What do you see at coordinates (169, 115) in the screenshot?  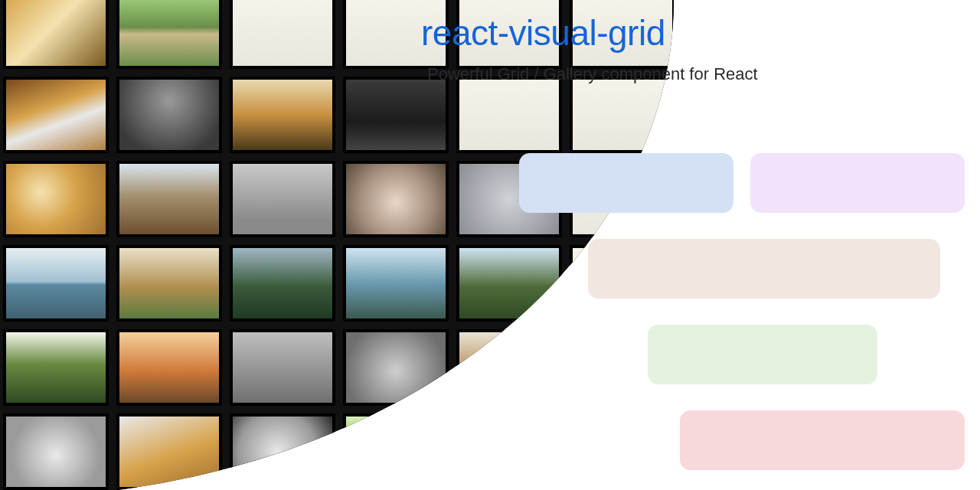 I see `thumbnail-highway` at bounding box center [169, 115].